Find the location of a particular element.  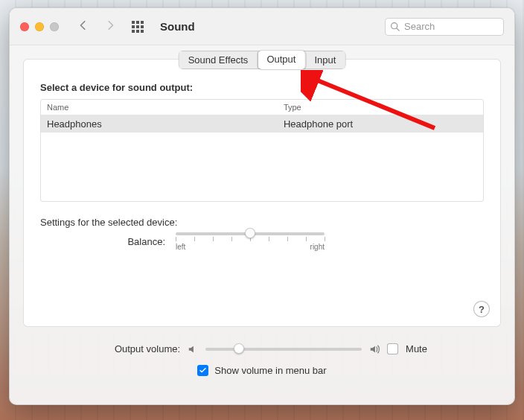

output-volume-label: Output volume: is located at coordinates (138, 349).